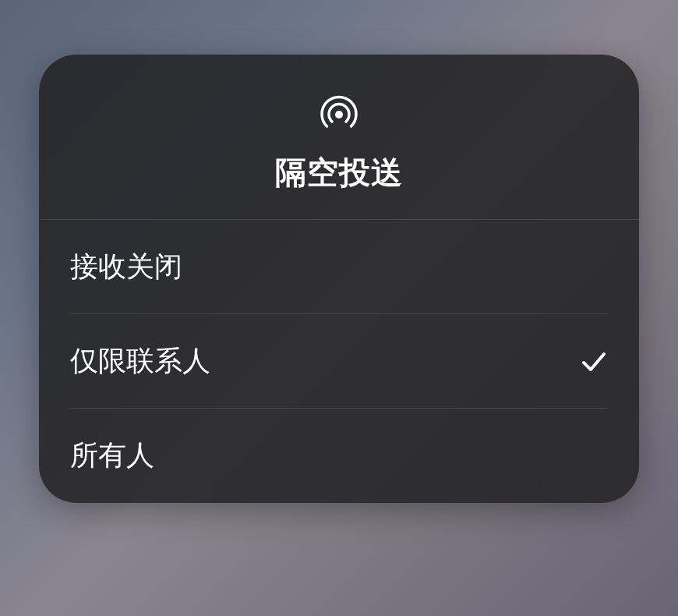  I want to click on modal-title: 隔空投送, so click(339, 173).